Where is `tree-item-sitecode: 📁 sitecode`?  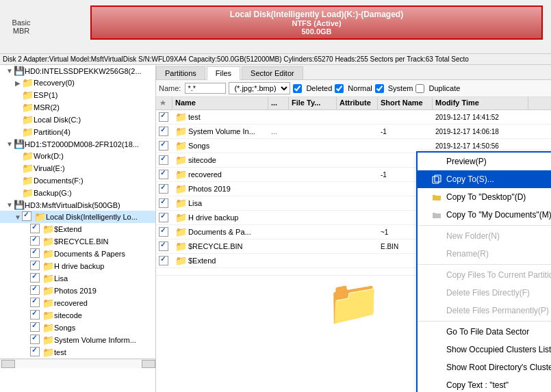 tree-item-sitecode: 📁 sitecode is located at coordinates (78, 315).